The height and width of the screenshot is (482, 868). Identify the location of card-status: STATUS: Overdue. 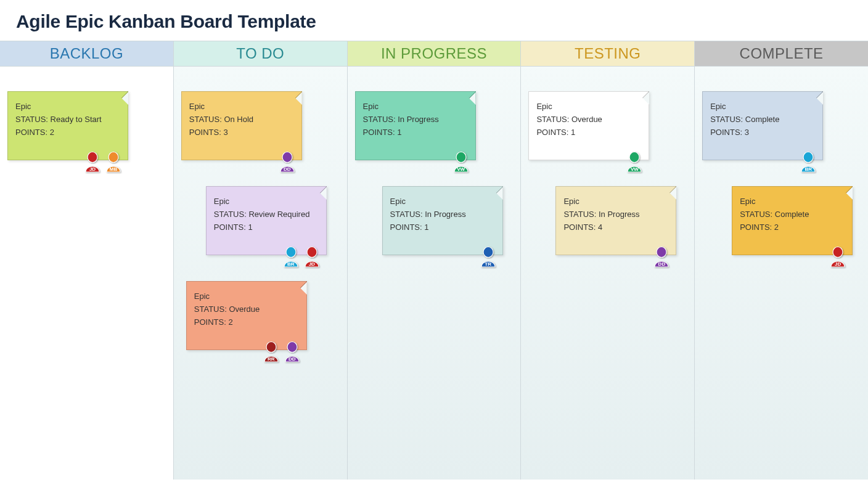
(589, 120).